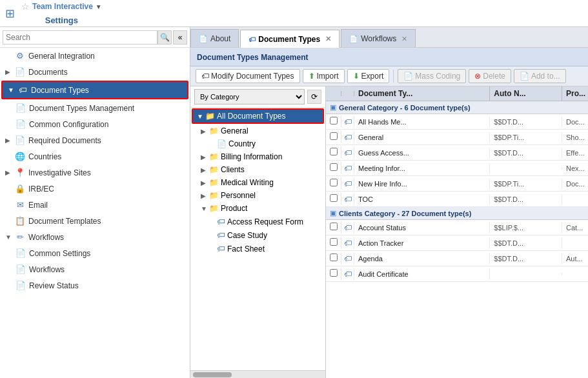  I want to click on dropdown-arrow-icon: ▼, so click(99, 6).